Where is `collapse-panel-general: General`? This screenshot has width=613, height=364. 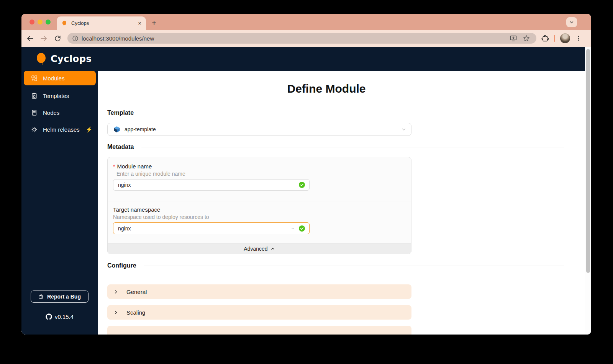
collapse-panel-general: General is located at coordinates (259, 292).